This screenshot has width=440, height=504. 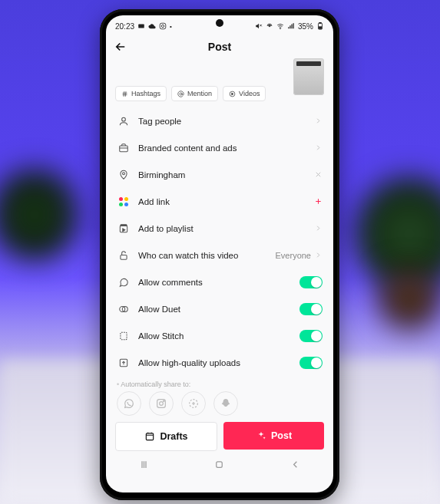 What do you see at coordinates (220, 407) in the screenshot?
I see `share-row` at bounding box center [220, 407].